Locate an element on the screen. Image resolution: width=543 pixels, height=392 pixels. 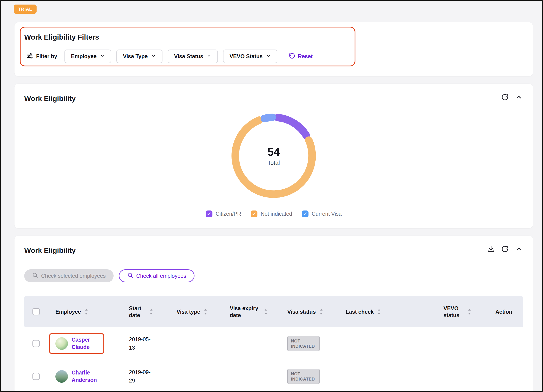
visa-type-filter-dropdown: Visa Type is located at coordinates (139, 57).